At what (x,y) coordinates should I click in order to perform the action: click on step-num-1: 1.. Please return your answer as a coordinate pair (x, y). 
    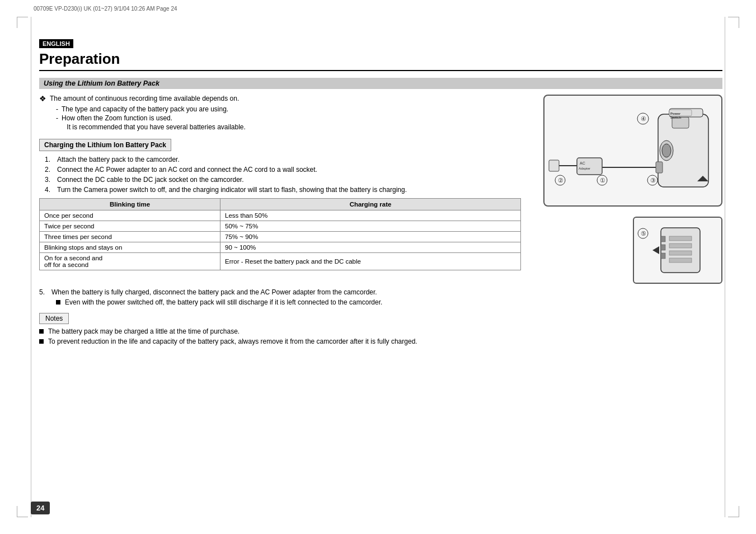
    Looking at the image, I should click on (49, 160).